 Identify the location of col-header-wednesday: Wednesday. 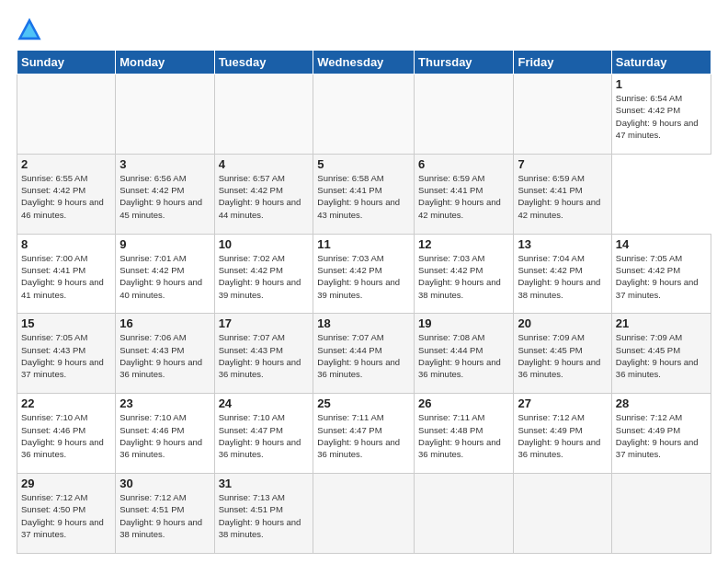
(364, 63).